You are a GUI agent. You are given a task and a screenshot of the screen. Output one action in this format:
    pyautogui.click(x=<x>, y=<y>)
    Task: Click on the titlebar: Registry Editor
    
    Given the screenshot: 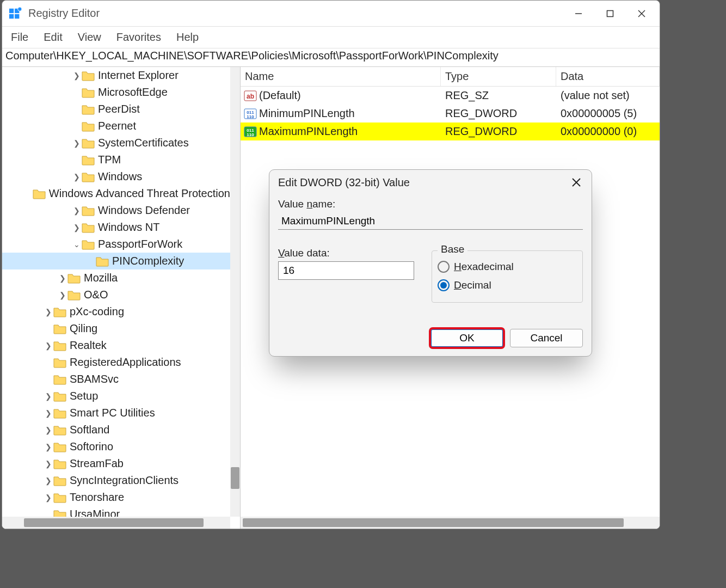 What is the action you would take?
    pyautogui.click(x=331, y=14)
    